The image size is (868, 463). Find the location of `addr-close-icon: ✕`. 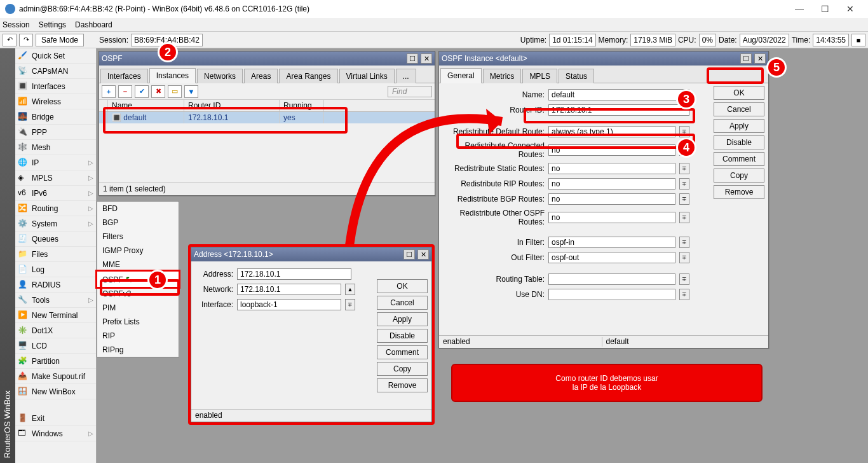

addr-close-icon: ✕ is located at coordinates (423, 254).